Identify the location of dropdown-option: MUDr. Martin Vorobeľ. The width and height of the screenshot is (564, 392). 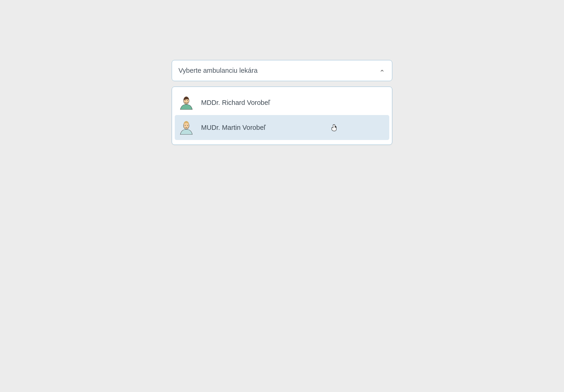
(282, 128).